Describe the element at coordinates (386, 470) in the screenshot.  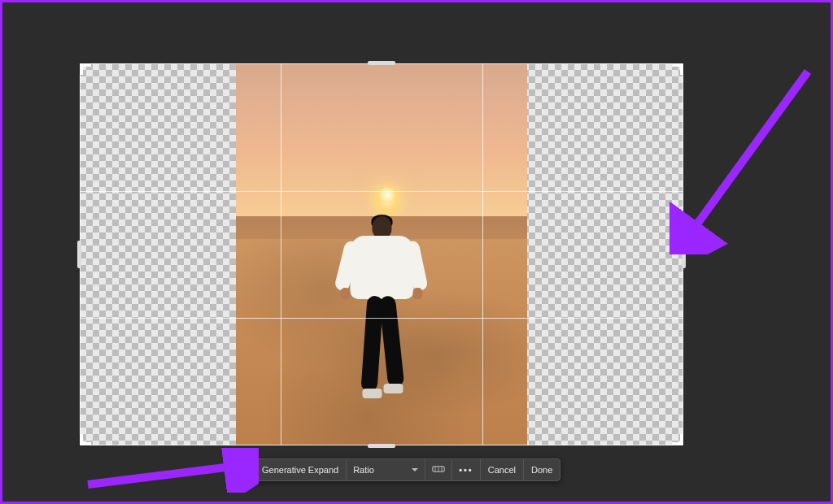
I see `ratio-dropdown: Ratio` at that location.